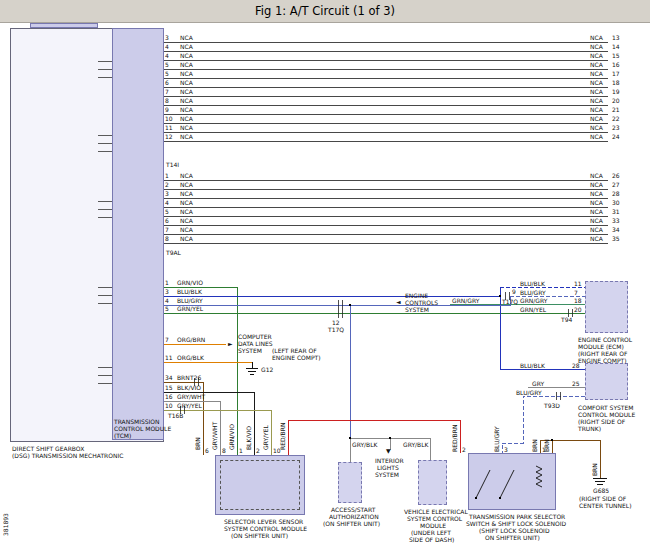 The height and width of the screenshot is (554, 650). I want to click on access-name-line3: (ON SHIFTER UNIT), so click(352, 524).